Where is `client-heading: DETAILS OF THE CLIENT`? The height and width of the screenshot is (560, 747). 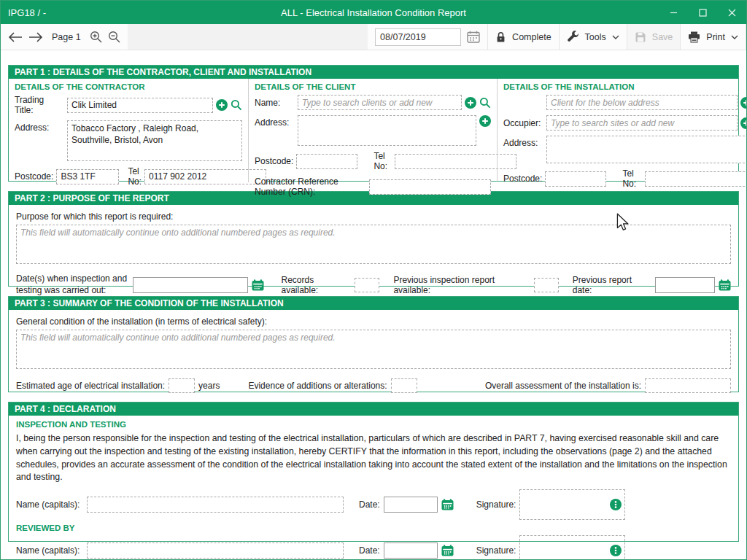 client-heading: DETAILS OF THE CLIENT is located at coordinates (373, 87).